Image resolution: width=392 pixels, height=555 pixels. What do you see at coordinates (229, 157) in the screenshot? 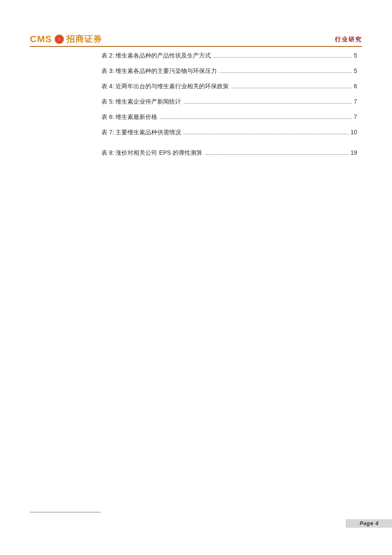
I see `toc-entry: 表 8: 涨价对相关公司 EPS 的弹性测算 19` at bounding box center [229, 157].